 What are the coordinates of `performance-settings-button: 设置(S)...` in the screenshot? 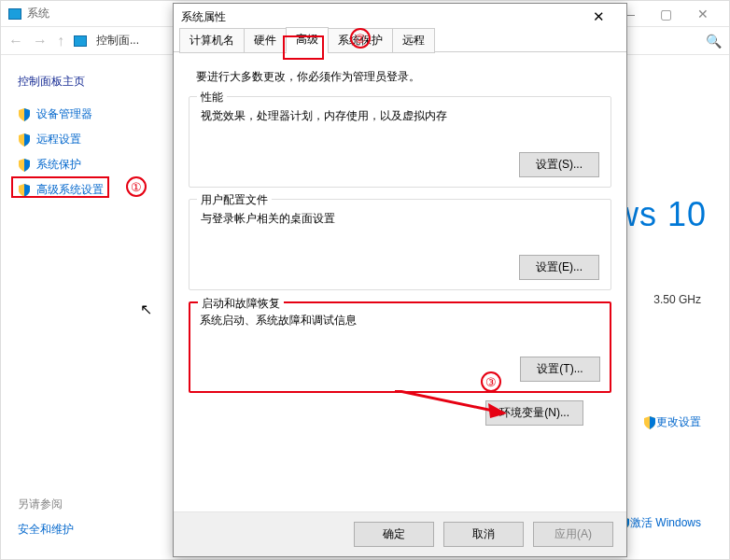 It's located at (559, 164).